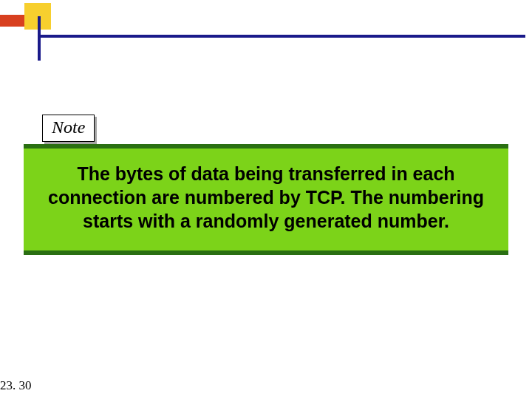  I want to click on page-number: 23. 30, so click(16, 386).